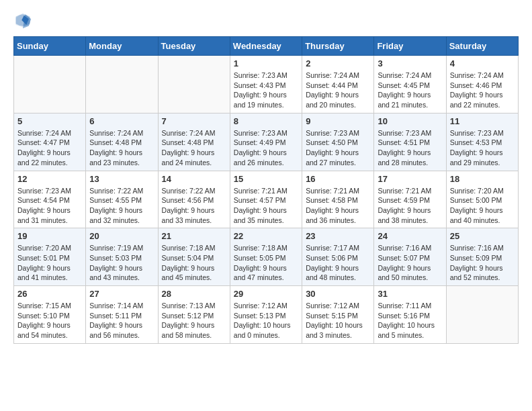  Describe the element at coordinates (266, 142) in the screenshot. I see `calendar-week-2: 5Sunrise: 7:24 AM Sunset: 4:47 PM Daylig…` at that location.